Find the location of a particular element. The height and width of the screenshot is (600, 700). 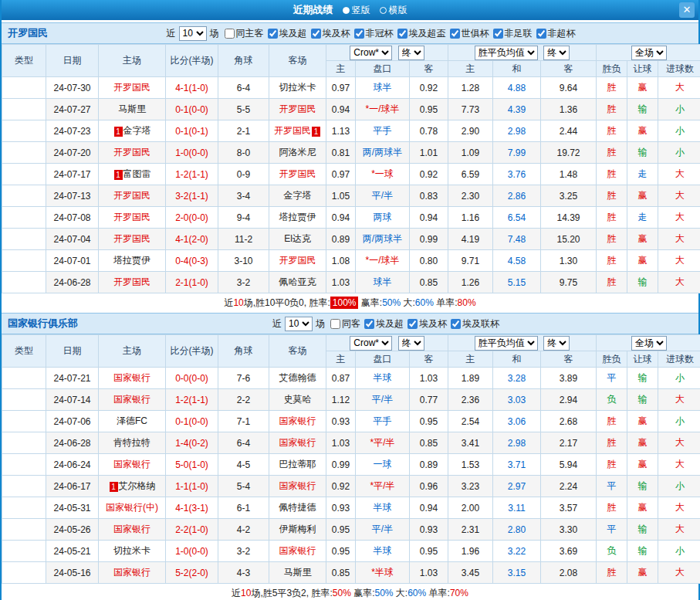

euro-home-odds: 6.59 is located at coordinates (471, 175).